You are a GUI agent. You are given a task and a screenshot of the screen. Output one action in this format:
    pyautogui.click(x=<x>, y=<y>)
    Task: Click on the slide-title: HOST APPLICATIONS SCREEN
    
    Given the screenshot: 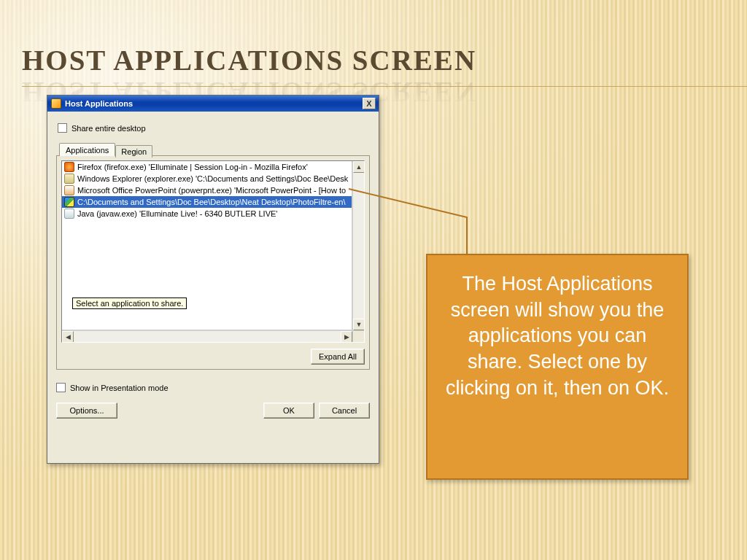 What is the action you would take?
    pyautogui.click(x=249, y=60)
    